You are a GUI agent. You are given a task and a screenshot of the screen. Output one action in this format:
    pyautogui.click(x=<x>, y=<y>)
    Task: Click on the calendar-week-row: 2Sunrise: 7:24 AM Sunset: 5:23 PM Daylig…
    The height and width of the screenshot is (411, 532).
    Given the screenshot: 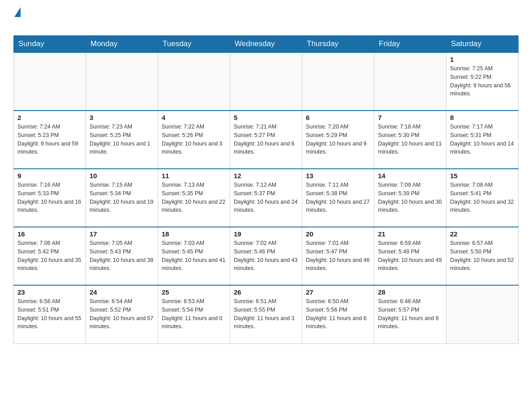 What is the action you would take?
    pyautogui.click(x=266, y=140)
    